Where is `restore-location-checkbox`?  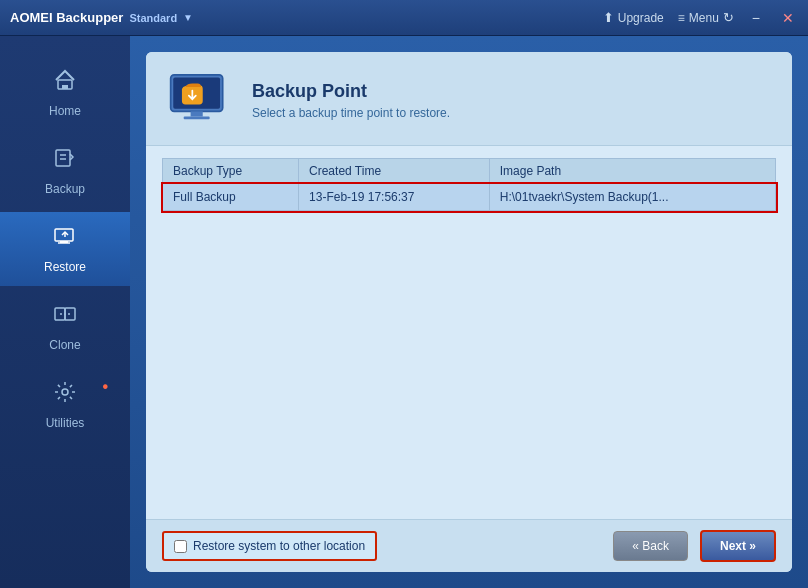 restore-location-checkbox is located at coordinates (180, 546).